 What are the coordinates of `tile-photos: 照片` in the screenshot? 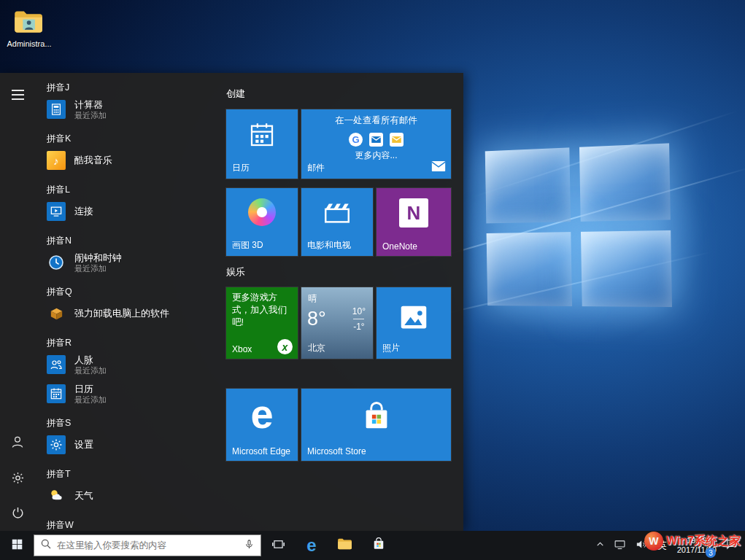 It's located at (414, 323).